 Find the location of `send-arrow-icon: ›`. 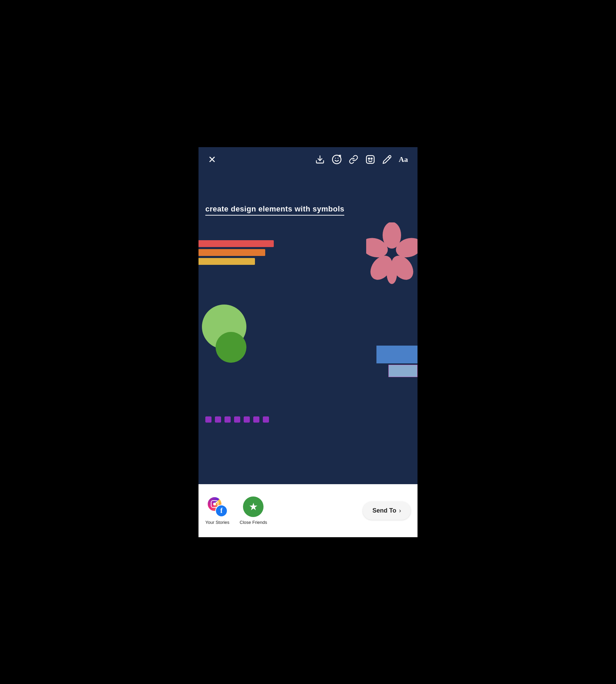

send-arrow-icon: › is located at coordinates (400, 511).